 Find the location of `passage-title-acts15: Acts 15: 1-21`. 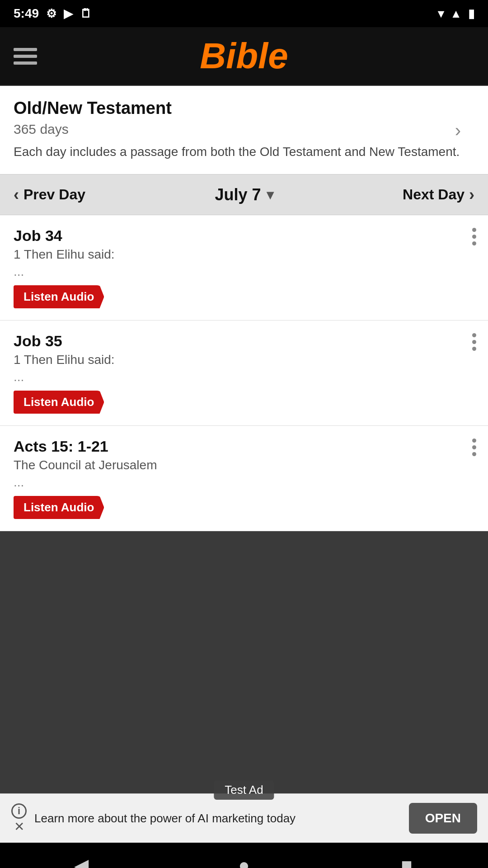

passage-title-acts15: Acts 15: 1-21 is located at coordinates (244, 447).